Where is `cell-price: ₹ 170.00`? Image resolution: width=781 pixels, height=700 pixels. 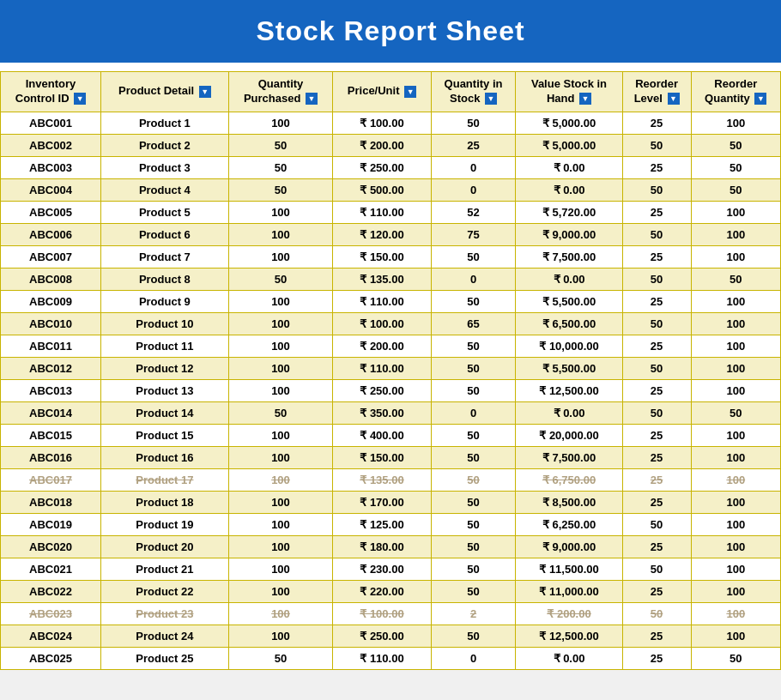 cell-price: ₹ 170.00 is located at coordinates (382, 502).